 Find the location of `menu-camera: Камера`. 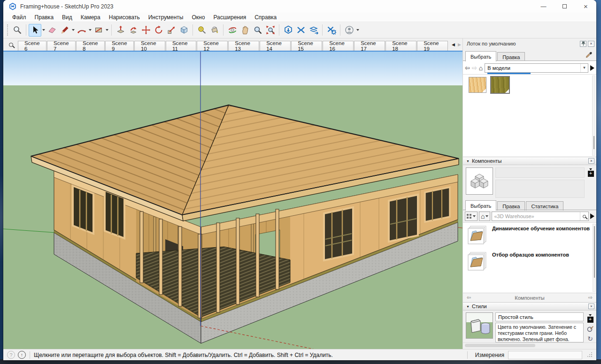

menu-camera: Камера is located at coordinates (91, 17).